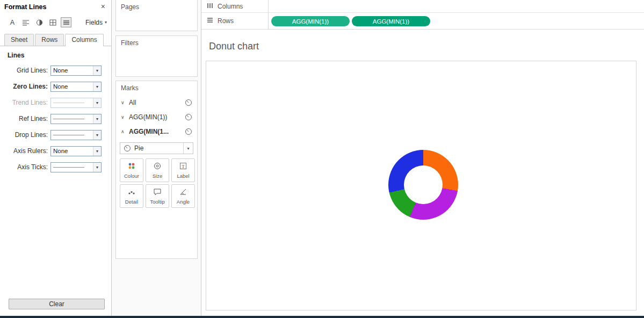  I want to click on ref-lines-select: ▾, so click(76, 119).